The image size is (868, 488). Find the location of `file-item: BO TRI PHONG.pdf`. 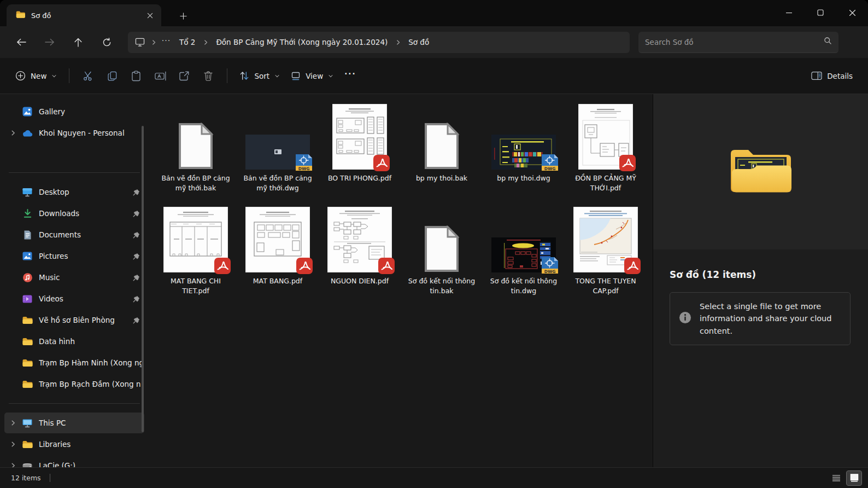

file-item: BO TRI PHONG.pdf is located at coordinates (360, 153).